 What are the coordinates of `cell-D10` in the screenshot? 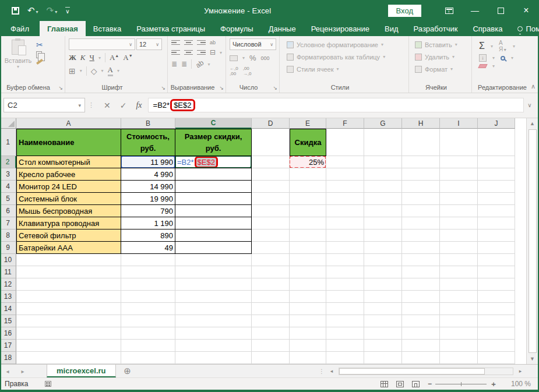 It's located at (270, 260).